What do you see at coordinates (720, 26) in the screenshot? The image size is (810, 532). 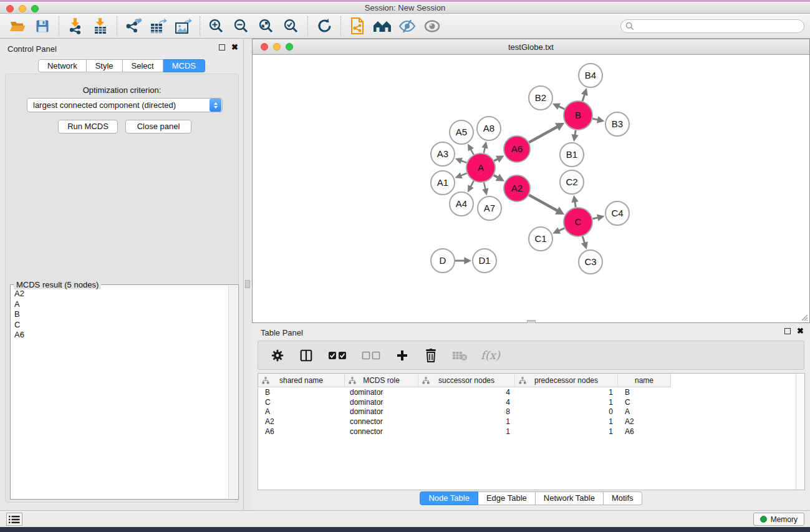 I see `search-input` at bounding box center [720, 26].